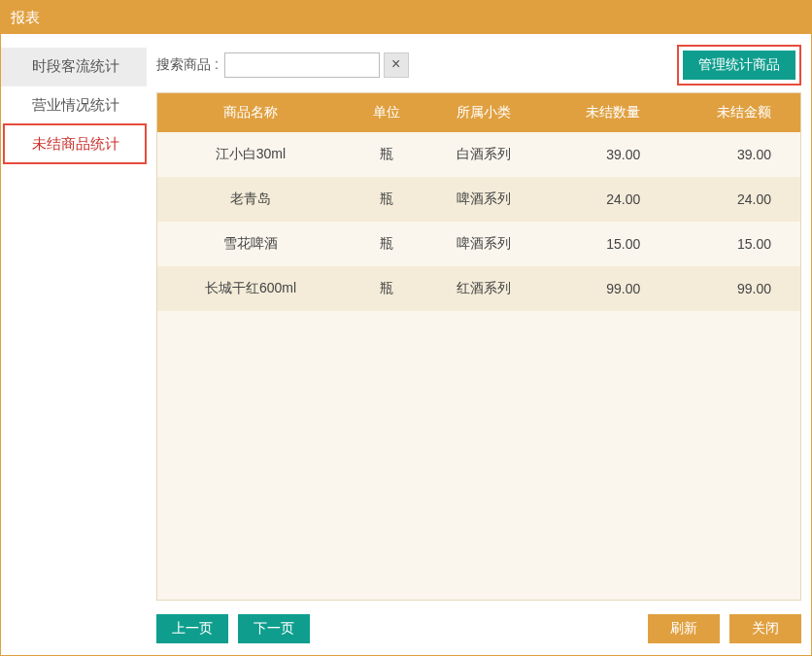 Image resolution: width=812 pixels, height=656 pixels. I want to click on window-title: 报表, so click(25, 17).